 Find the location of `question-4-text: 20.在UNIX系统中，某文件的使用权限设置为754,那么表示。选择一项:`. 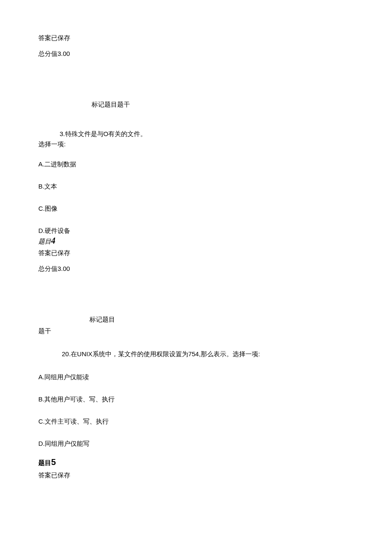

question-4-text: 20.在UNIX系统中，某文件的使用权限设置为754,那么表示。选择一项: is located at coordinates (208, 354).